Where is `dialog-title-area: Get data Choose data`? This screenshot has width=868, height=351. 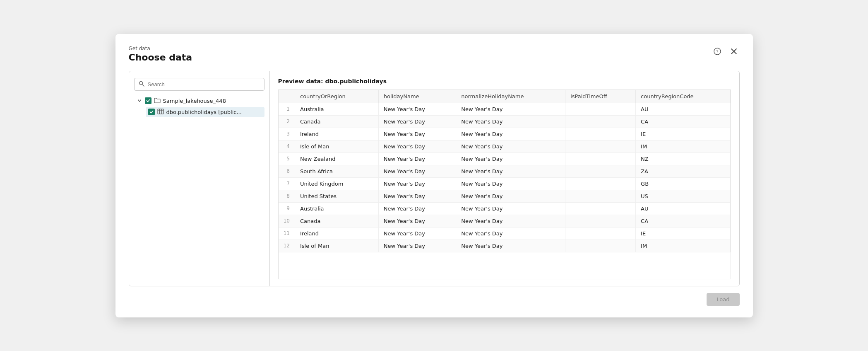
dialog-title-area: Get data Choose data is located at coordinates (161, 54).